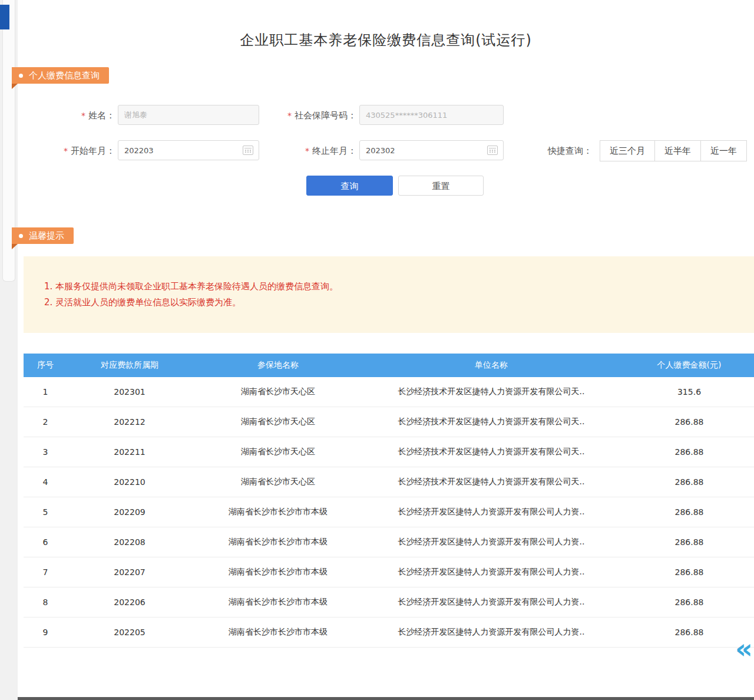 The image size is (754, 700). Describe the element at coordinates (312, 115) in the screenshot. I see `ssn-label: *社会保障号码：` at that location.